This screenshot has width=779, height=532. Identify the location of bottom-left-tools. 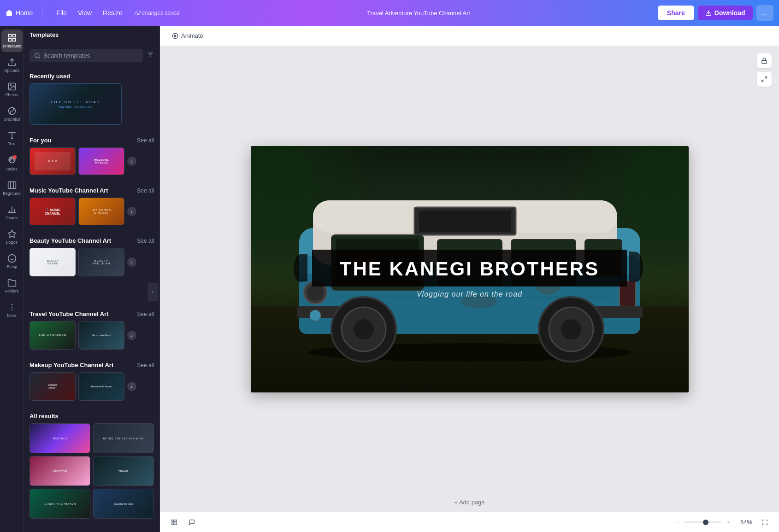
(183, 522).